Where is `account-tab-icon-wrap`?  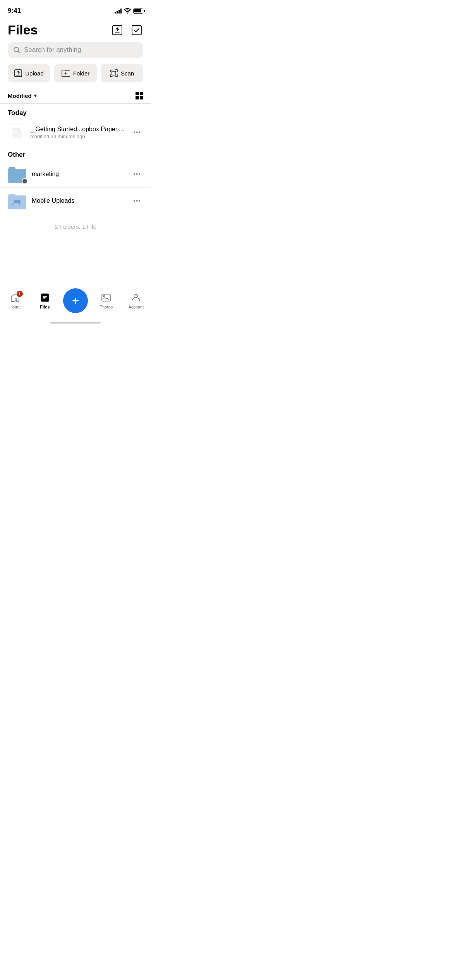
account-tab-icon-wrap is located at coordinates (136, 298).